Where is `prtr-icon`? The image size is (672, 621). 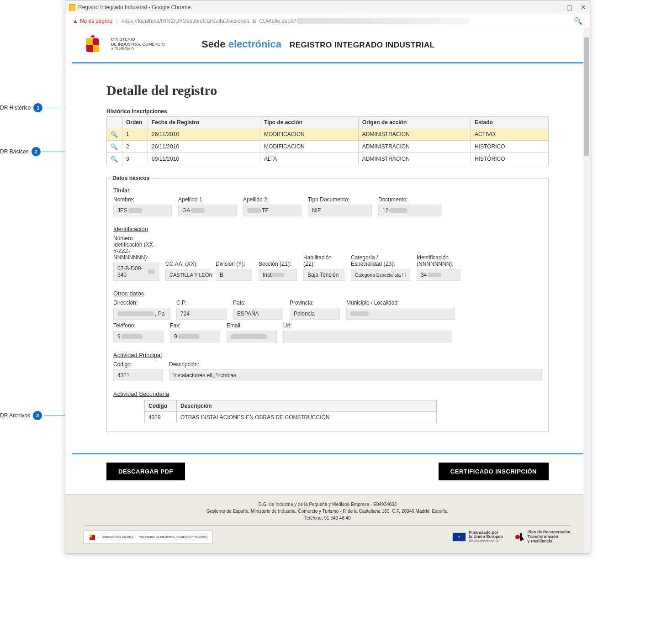
prtr-icon is located at coordinates (519, 537).